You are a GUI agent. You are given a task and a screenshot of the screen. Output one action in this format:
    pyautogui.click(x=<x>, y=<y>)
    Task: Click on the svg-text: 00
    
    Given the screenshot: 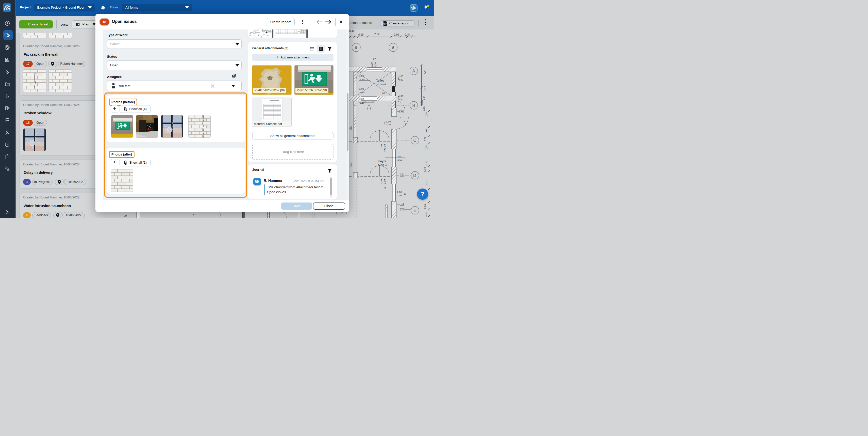 What is the action you would take?
    pyautogui.click(x=125, y=216)
    